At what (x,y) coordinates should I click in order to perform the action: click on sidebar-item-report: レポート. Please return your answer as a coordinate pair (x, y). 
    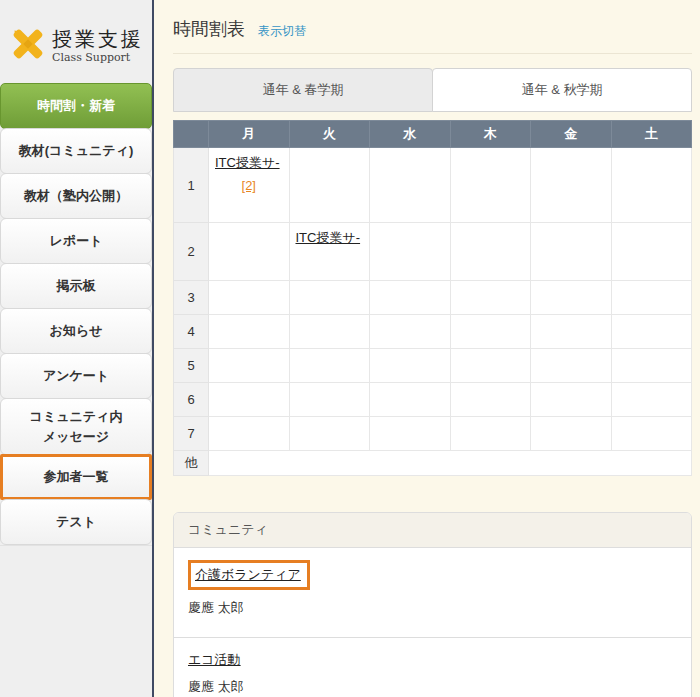
    Looking at the image, I should click on (76, 241).